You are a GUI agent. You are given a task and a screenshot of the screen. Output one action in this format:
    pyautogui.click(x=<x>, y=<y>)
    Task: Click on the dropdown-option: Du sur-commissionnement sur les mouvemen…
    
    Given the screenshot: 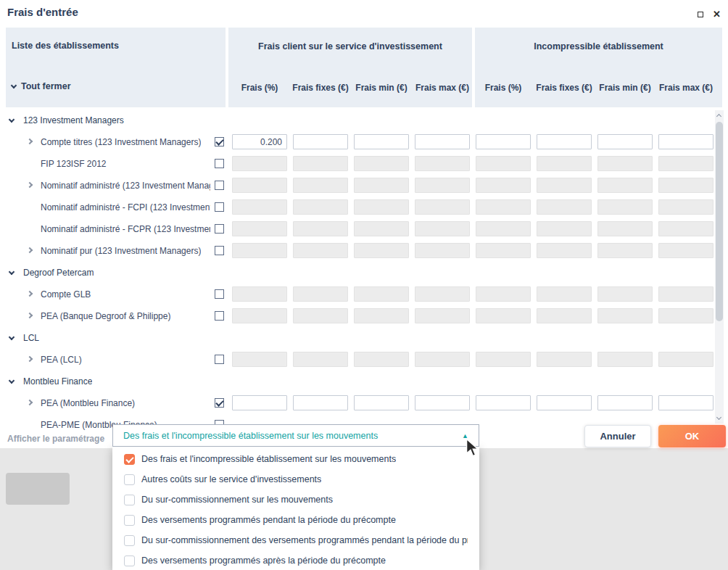 What is the action you would take?
    pyautogui.click(x=296, y=500)
    